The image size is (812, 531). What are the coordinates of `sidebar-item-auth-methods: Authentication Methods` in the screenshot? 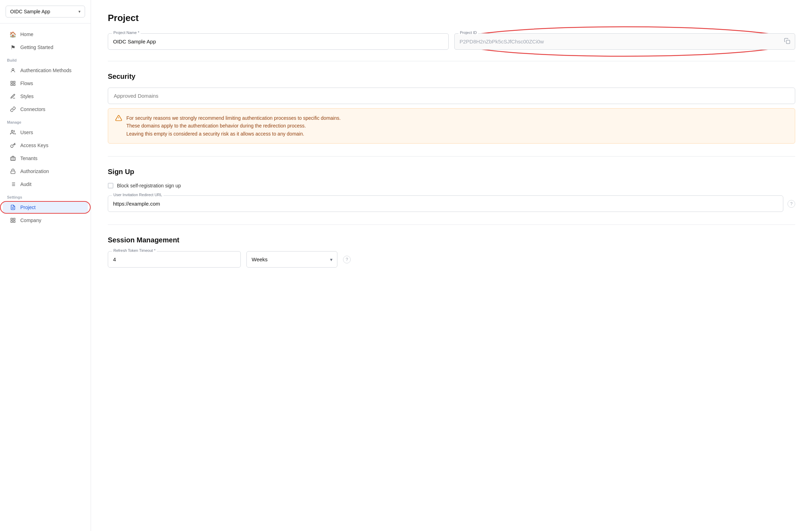 It's located at (46, 70).